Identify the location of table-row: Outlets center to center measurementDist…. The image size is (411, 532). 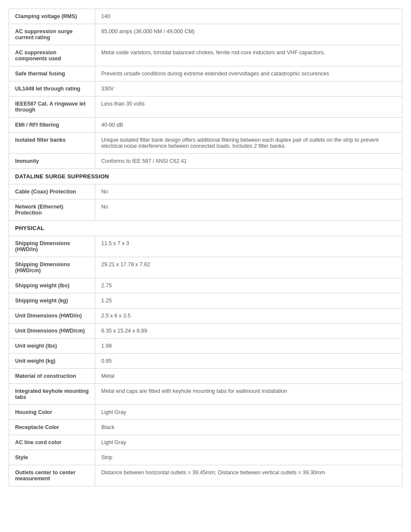
(206, 476).